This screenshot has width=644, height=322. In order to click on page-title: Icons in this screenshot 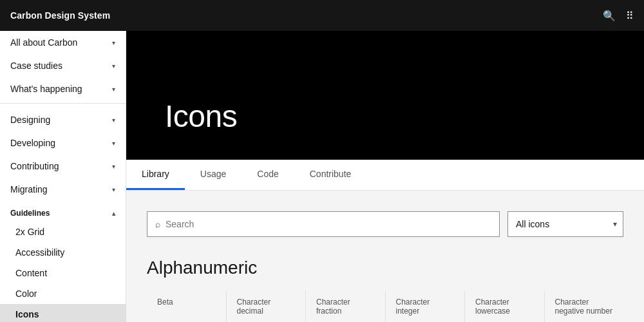, I will do `click(201, 116)`.